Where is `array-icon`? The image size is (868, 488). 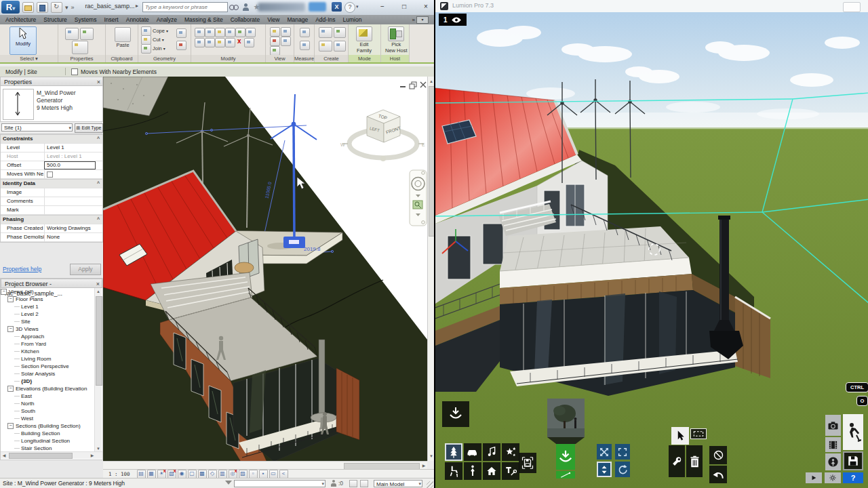
array-icon is located at coordinates (220, 43).